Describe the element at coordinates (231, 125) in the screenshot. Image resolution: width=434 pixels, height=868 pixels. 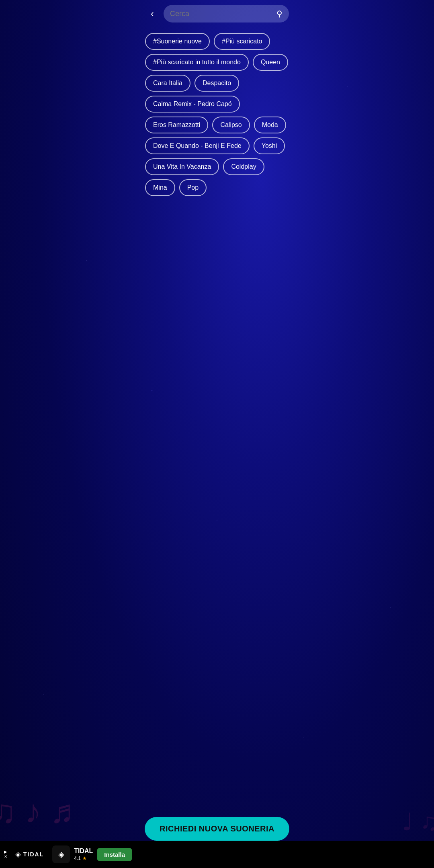
I see `tag-item: Calipso` at that location.